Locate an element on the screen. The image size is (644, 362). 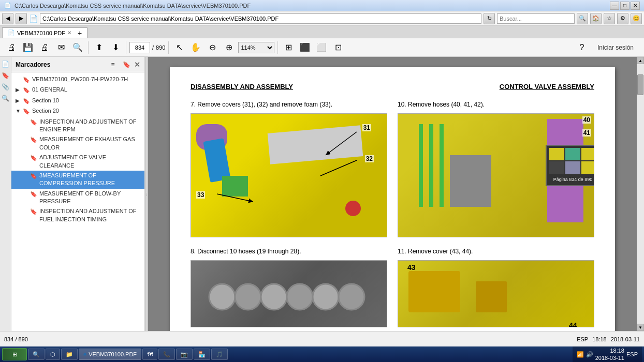
left-pages-icon: 📄 is located at coordinates (6, 64).